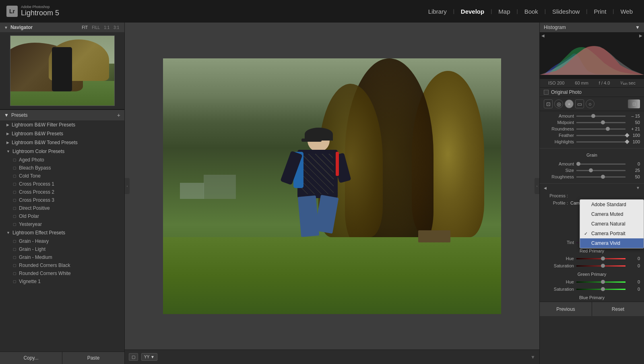 The width and height of the screenshot is (644, 364). What do you see at coordinates (62, 241) in the screenshot?
I see `preset-grain-heavy: ▢ Grain - Heavy` at bounding box center [62, 241].